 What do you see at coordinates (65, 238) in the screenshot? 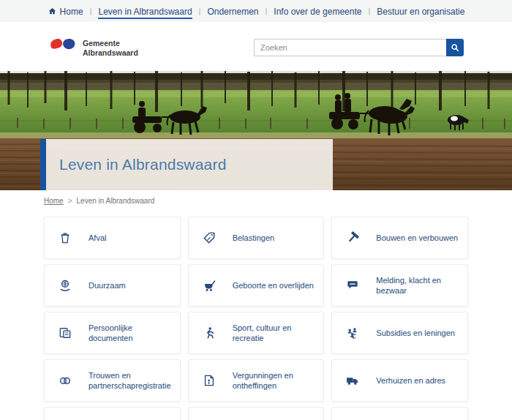
I see `trash-icon` at bounding box center [65, 238].